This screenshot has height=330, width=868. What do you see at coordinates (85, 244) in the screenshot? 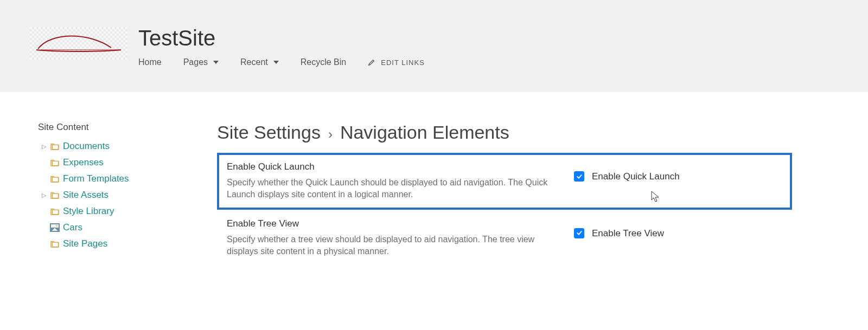
I see `tree-item-label: Site Pages` at bounding box center [85, 244].